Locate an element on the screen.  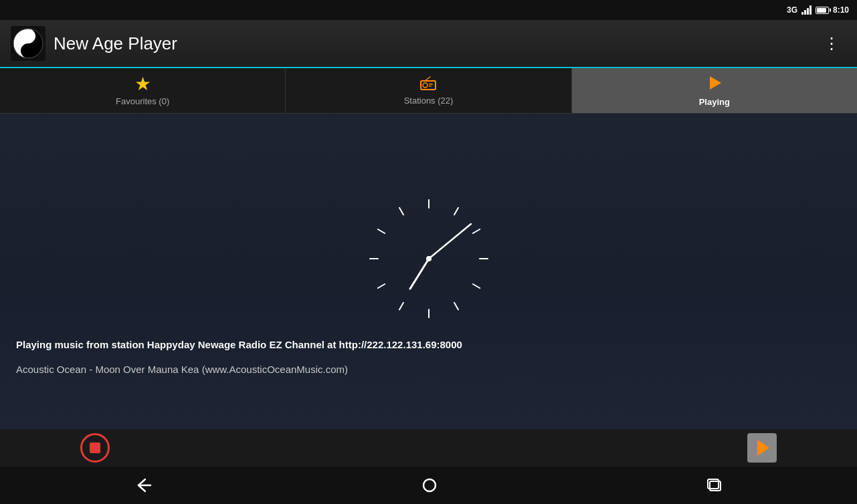
play-triangle-icon is located at coordinates (763, 448).